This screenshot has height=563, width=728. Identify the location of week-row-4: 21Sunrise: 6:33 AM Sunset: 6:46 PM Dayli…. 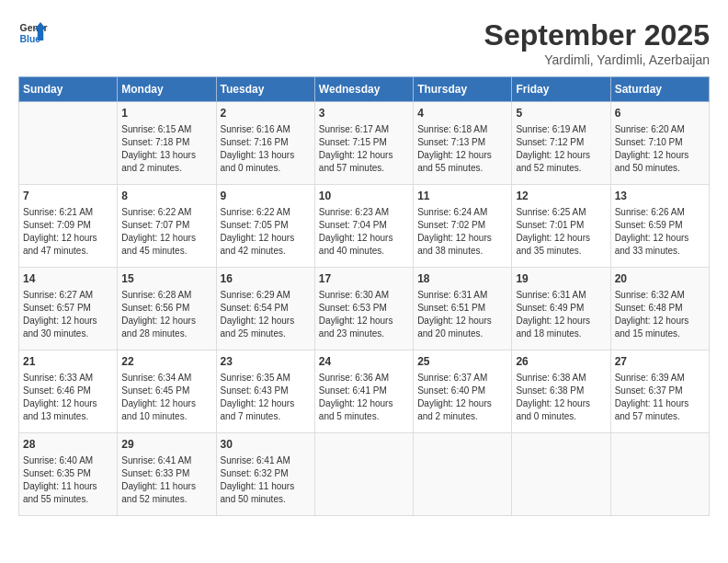
(364, 392).